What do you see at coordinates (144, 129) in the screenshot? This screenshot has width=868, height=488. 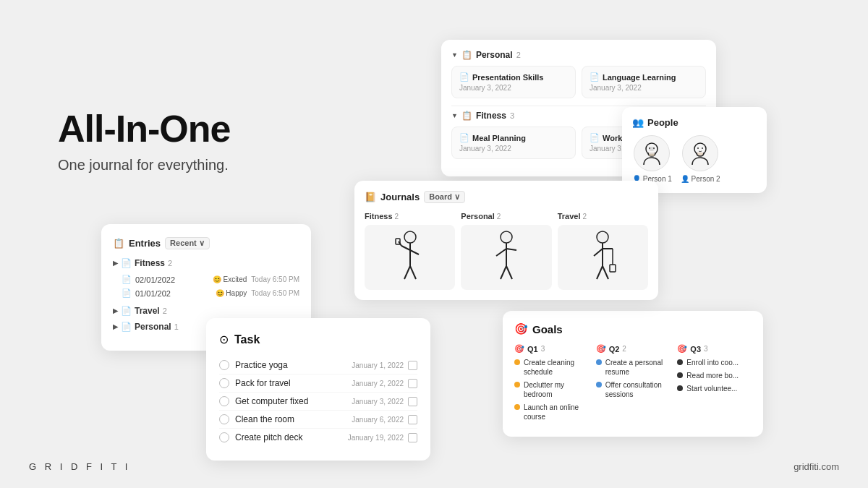 I see `hero-title: All-In-One` at bounding box center [144, 129].